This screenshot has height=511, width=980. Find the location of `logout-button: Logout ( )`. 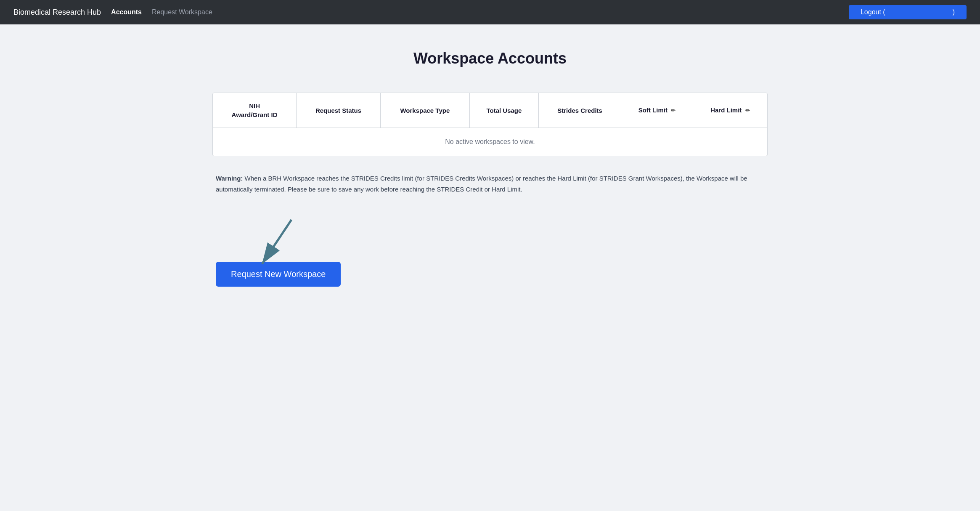

logout-button: Logout ( ) is located at coordinates (908, 12).